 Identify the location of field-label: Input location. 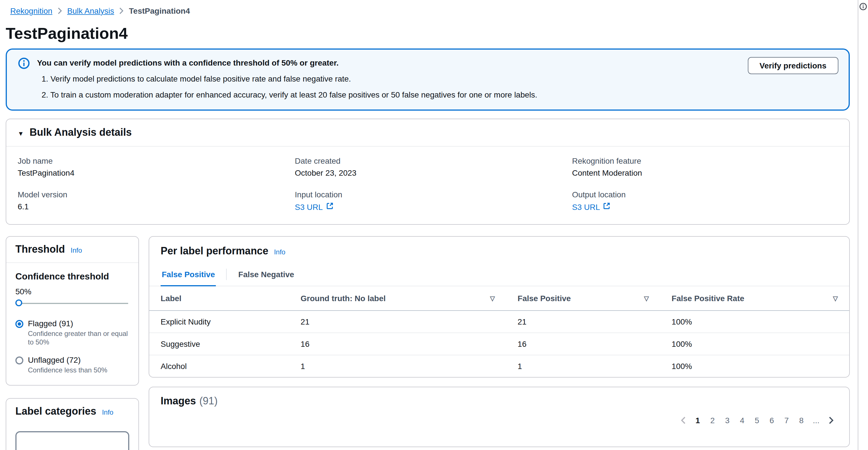
(428, 194).